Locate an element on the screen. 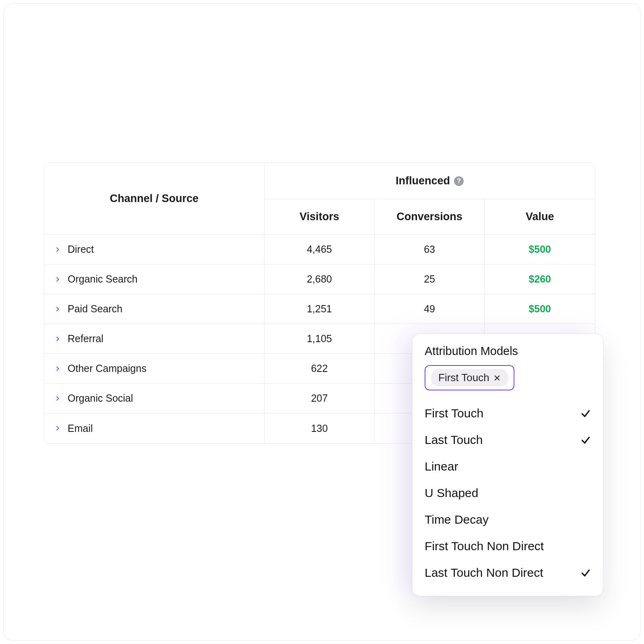 The width and height of the screenshot is (644, 644). visitors-cell: 4,465 is located at coordinates (320, 250).